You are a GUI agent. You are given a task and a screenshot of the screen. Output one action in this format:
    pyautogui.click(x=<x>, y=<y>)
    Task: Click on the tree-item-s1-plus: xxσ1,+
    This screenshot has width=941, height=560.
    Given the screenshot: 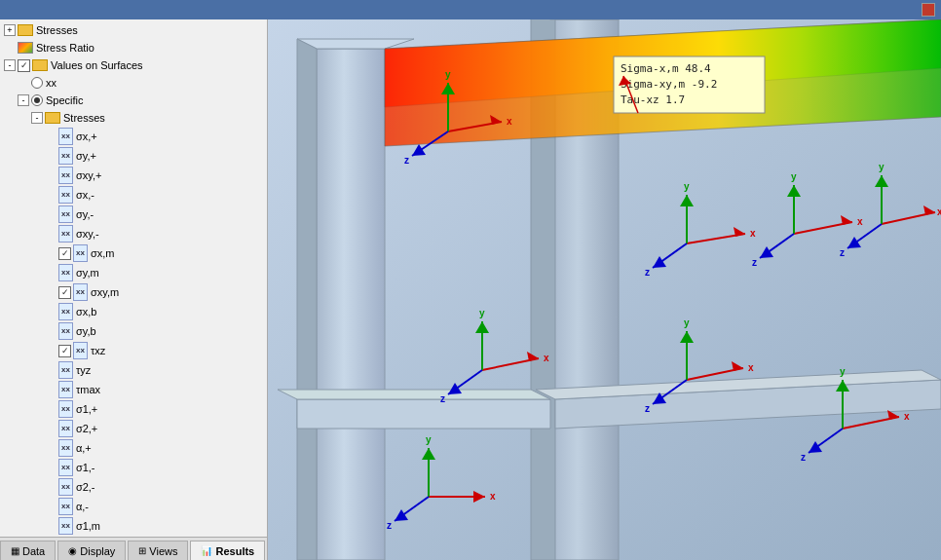 What is the action you would take?
    pyautogui.click(x=133, y=409)
    